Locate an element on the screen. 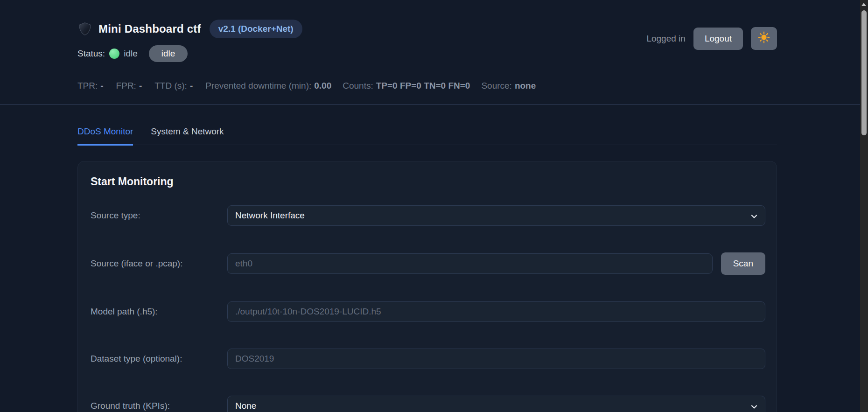 This screenshot has width=868, height=412. model-path-input is located at coordinates (497, 312).